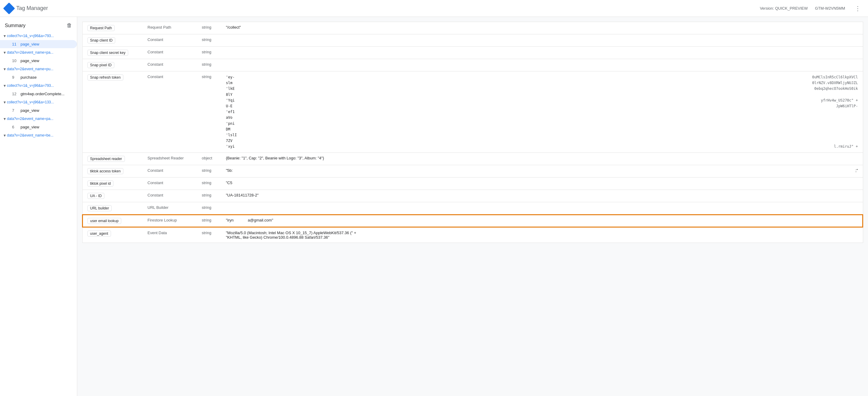 Image resolution: width=868 pixels, height=396 pixels. Describe the element at coordinates (38, 206) in the screenshot. I see `sidebar: Summary 🗑 ▾ collect?v=1&_v=j96&a=793... …` at that location.